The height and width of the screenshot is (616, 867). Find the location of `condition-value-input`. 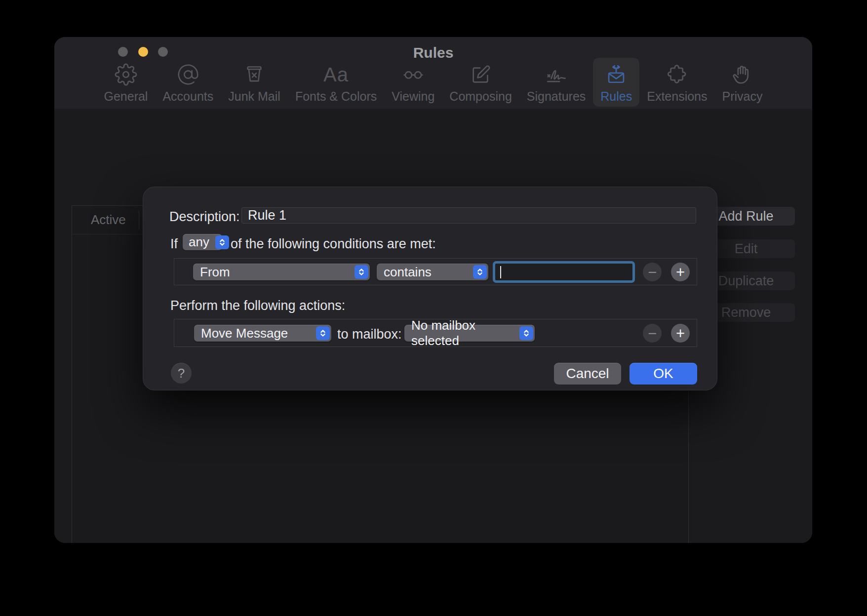

condition-value-input is located at coordinates (564, 272).